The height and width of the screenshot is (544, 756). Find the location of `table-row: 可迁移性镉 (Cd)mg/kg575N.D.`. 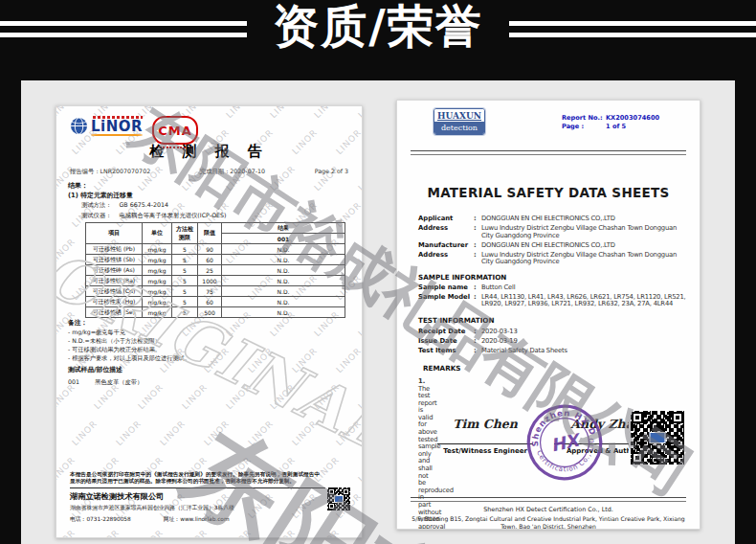

table-row: 可迁移性镉 (Cd)mg/kg575N.D. is located at coordinates (216, 291).